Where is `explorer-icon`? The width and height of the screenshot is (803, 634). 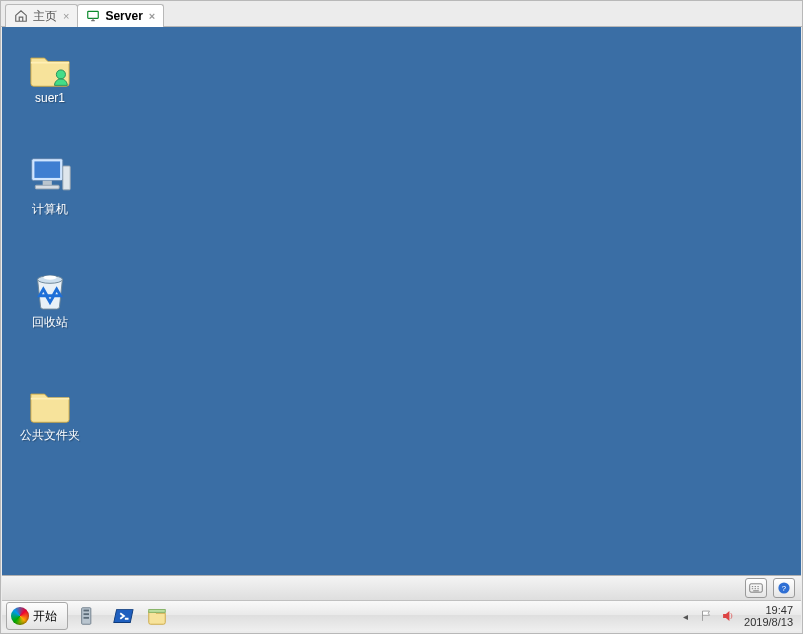
explorer-icon is located at coordinates (157, 616).